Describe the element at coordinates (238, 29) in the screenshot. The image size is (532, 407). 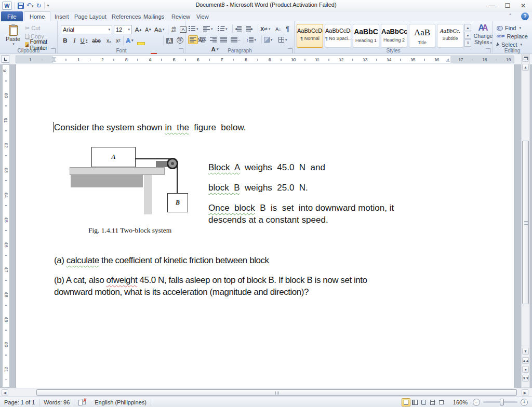
I see `decrease-indent-button: ◂` at that location.